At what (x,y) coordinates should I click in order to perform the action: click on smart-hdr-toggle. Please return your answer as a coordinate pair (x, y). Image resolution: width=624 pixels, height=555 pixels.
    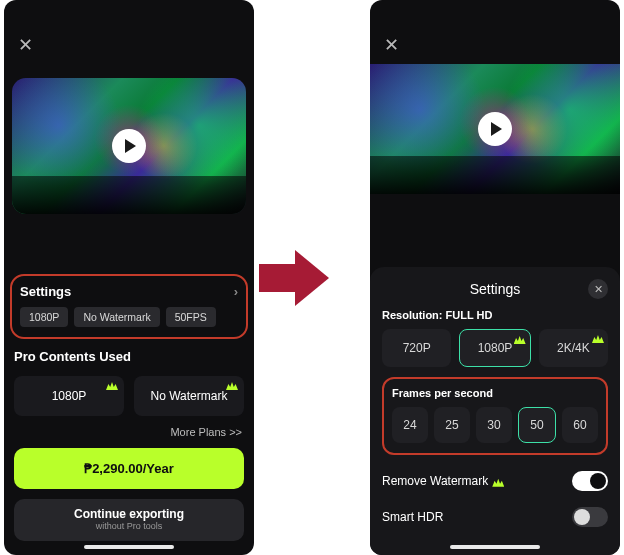
    Looking at the image, I should click on (590, 517).